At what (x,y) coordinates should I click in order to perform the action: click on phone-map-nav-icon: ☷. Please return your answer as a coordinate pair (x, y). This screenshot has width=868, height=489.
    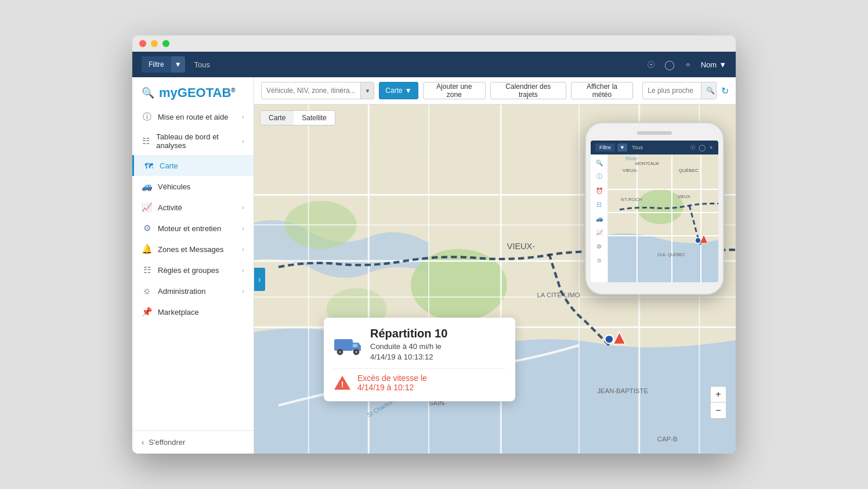
    Looking at the image, I should click on (599, 204).